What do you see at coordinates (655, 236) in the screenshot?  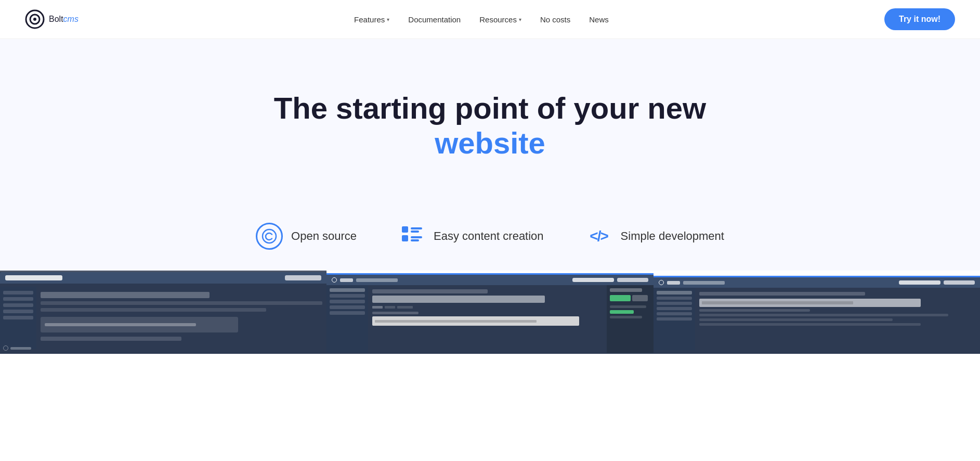 I see `feature-simple-dev: </> Simple development` at bounding box center [655, 236].